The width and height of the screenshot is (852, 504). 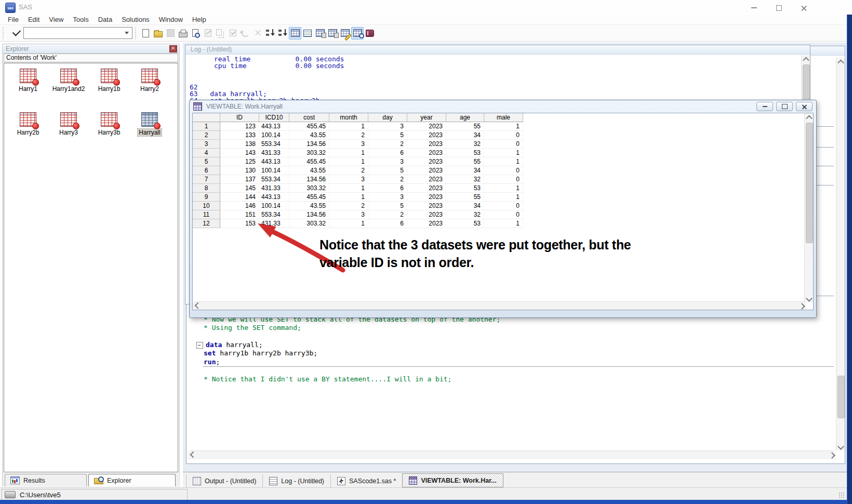 What do you see at coordinates (240, 188) in the screenshot?
I see `table-cell: 145` at bounding box center [240, 188].